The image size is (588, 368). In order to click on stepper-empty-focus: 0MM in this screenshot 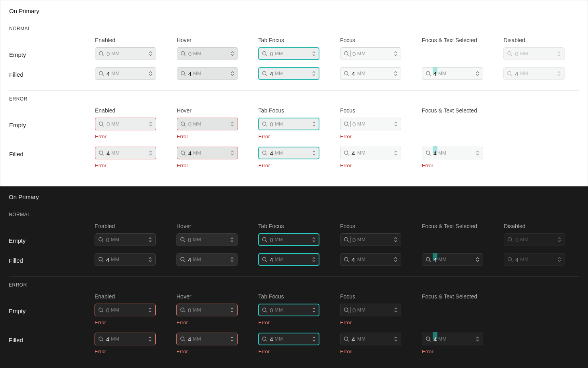, I will do `click(371, 240)`.